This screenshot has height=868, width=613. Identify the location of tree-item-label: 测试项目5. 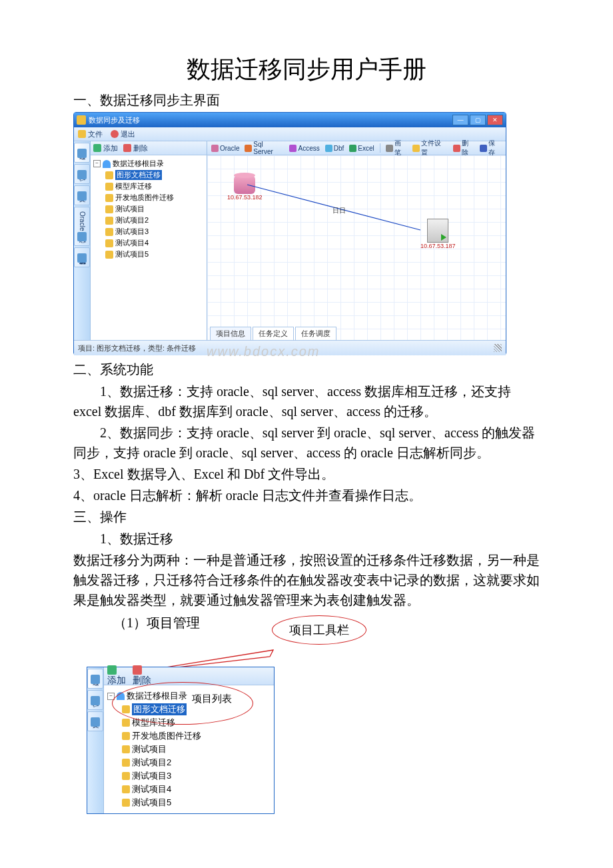
(132, 255).